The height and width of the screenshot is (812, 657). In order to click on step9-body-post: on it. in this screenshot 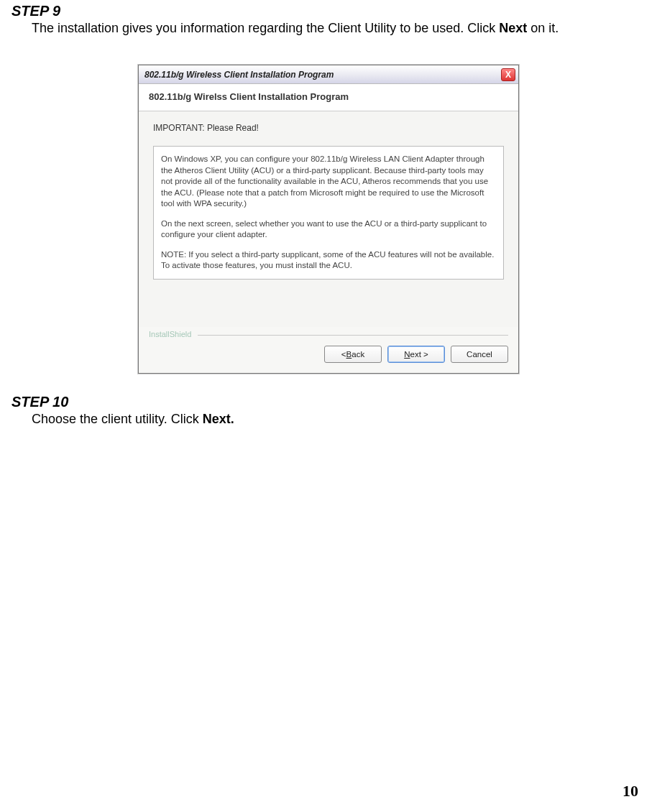, I will do `click(543, 28)`.